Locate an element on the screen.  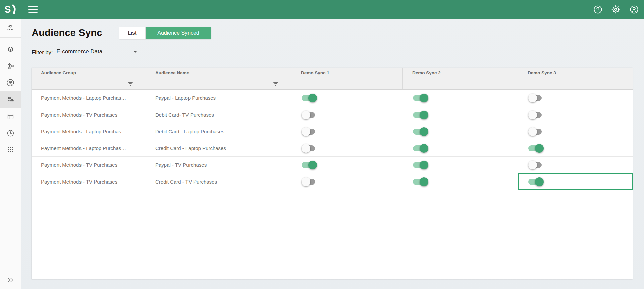
expand-sidebar-icon is located at coordinates (10, 280).